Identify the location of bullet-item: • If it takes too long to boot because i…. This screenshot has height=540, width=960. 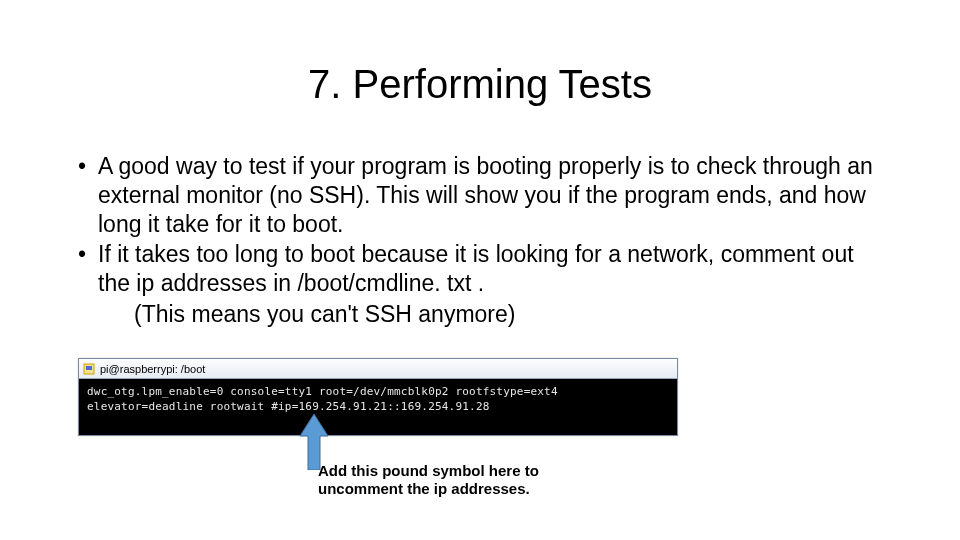
(484, 269).